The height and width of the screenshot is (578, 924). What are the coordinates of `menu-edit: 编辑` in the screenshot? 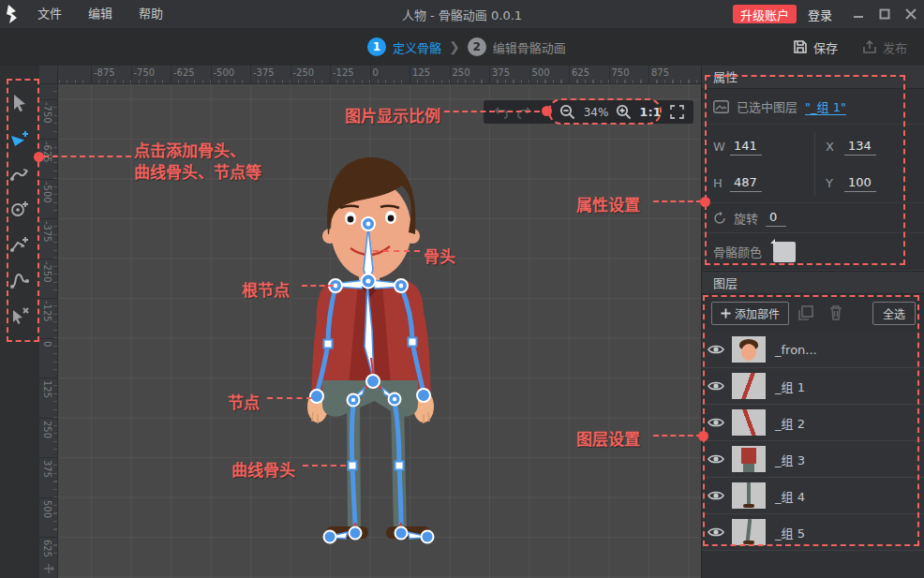 It's located at (100, 14).